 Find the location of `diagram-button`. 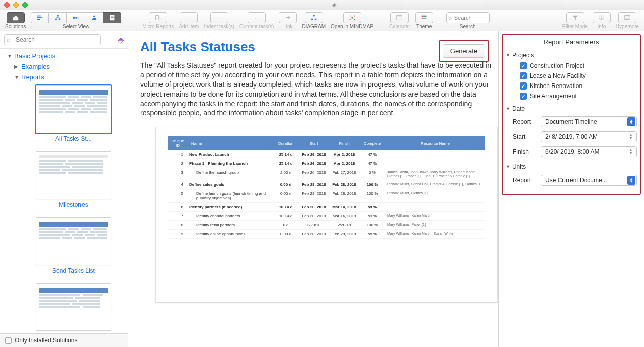

diagram-button is located at coordinates (314, 18).